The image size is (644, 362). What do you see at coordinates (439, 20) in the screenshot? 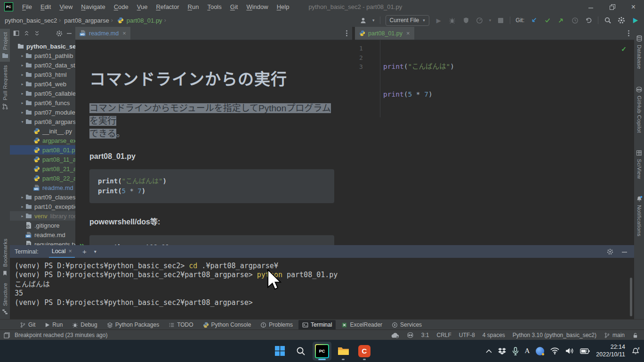
I see `run-button: ▶` at bounding box center [439, 20].